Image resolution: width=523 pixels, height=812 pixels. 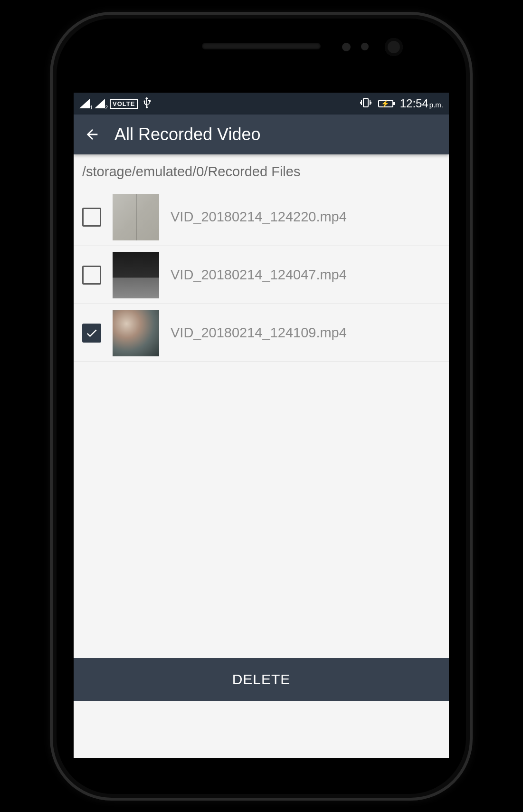 I want to click on battery-icon: ⚡, so click(x=386, y=104).